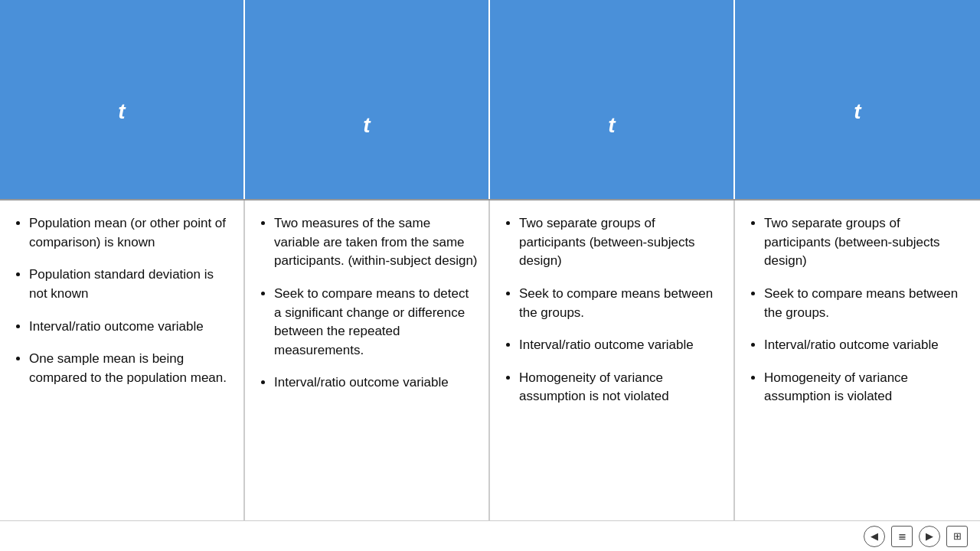 This screenshot has width=980, height=551. Describe the element at coordinates (121, 112) in the screenshot. I see `header-col1-italic: t` at that location.